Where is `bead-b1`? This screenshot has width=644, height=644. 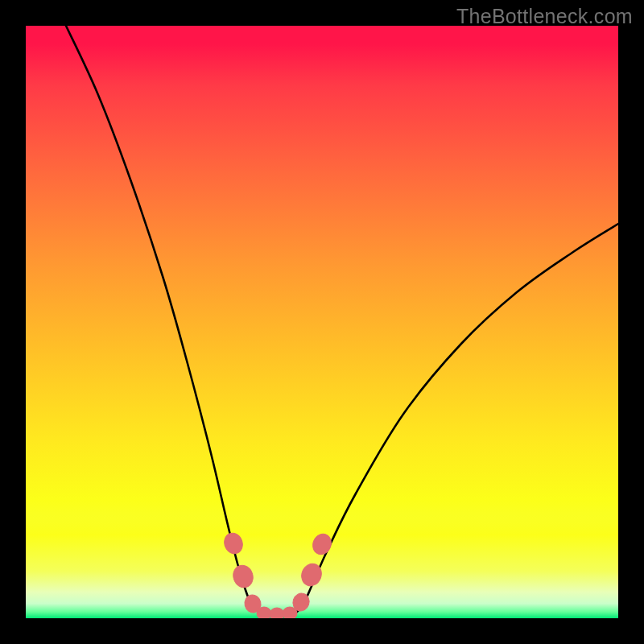
bead-b1 is located at coordinates (264, 613).